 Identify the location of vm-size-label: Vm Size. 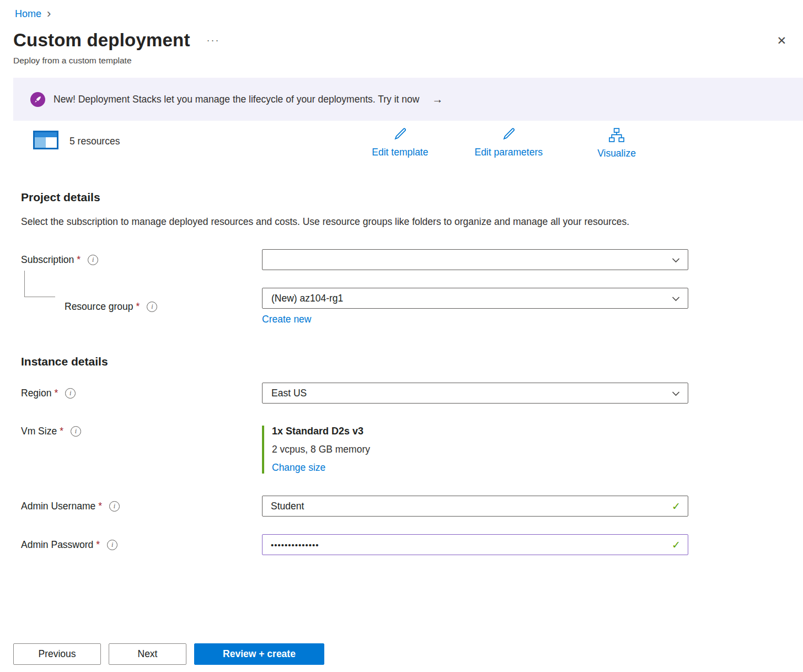
(39, 431).